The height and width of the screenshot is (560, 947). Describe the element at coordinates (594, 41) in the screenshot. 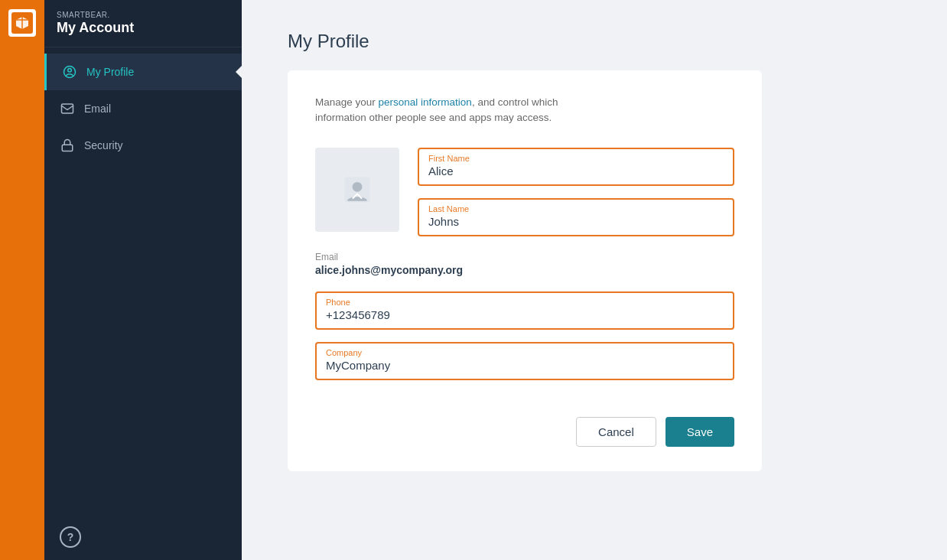

I see `page-title: My Profile` at that location.